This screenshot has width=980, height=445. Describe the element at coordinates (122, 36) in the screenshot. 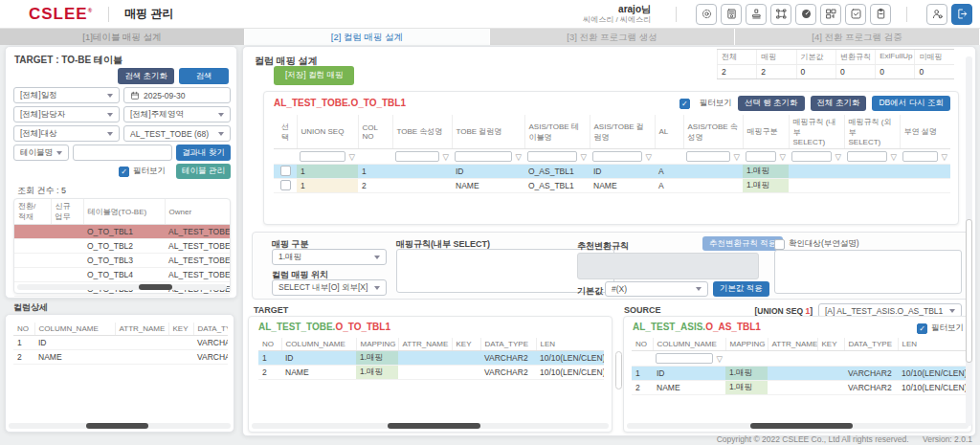

I see `tab-table-mapping: [1]테이블 매핑 설계` at that location.